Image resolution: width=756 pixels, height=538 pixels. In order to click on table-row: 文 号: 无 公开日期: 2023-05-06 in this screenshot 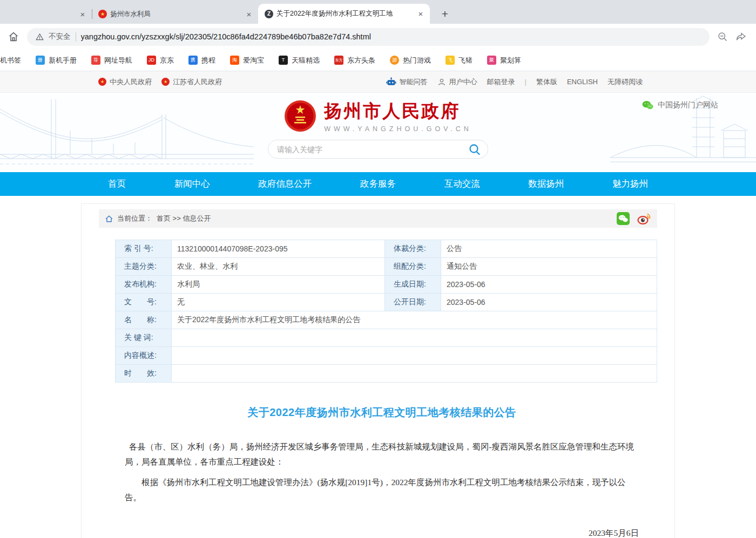, I will do `click(387, 302)`.